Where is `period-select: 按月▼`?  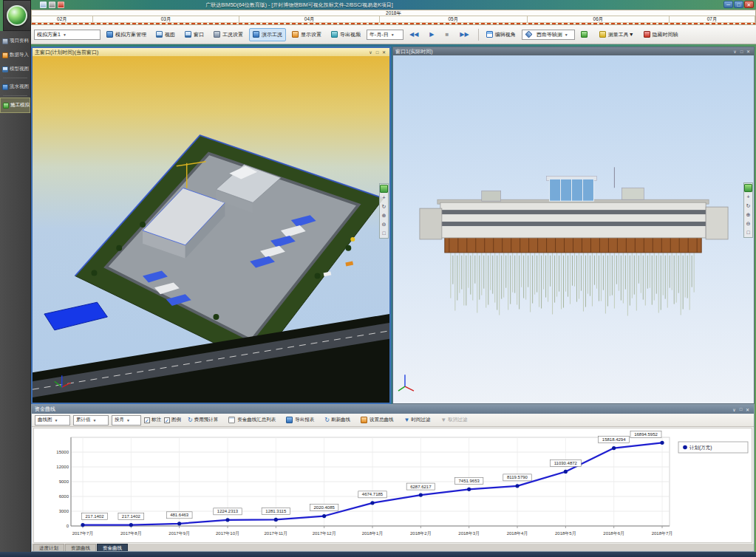
period-select: 按月▼ is located at coordinates (126, 420).